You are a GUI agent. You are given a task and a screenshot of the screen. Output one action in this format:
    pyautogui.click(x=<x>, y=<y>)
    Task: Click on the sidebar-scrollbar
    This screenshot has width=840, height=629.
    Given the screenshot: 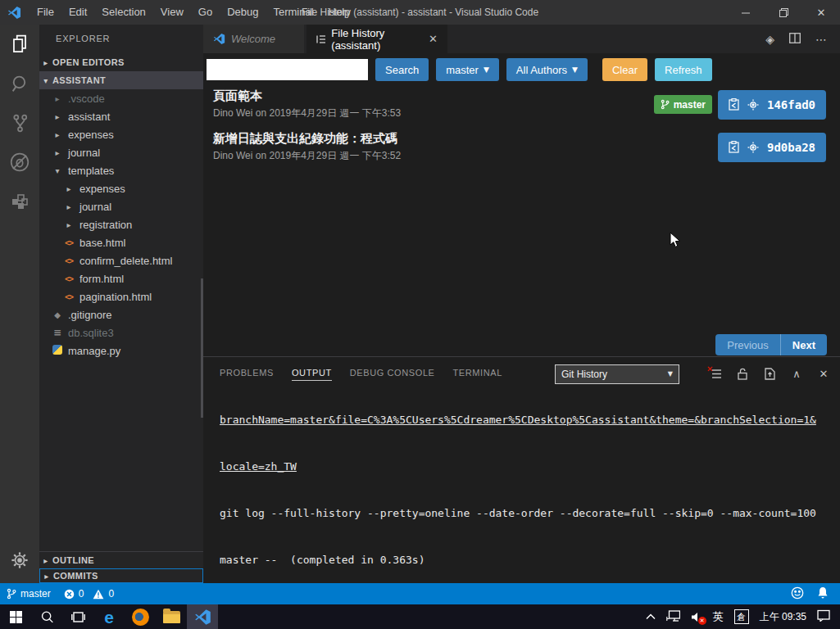 What is the action you would take?
    pyautogui.click(x=202, y=348)
    